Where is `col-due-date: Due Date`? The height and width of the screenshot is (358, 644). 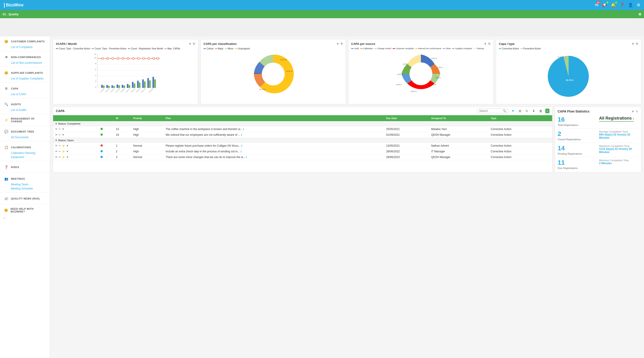 col-due-date: Due Date is located at coordinates (407, 118).